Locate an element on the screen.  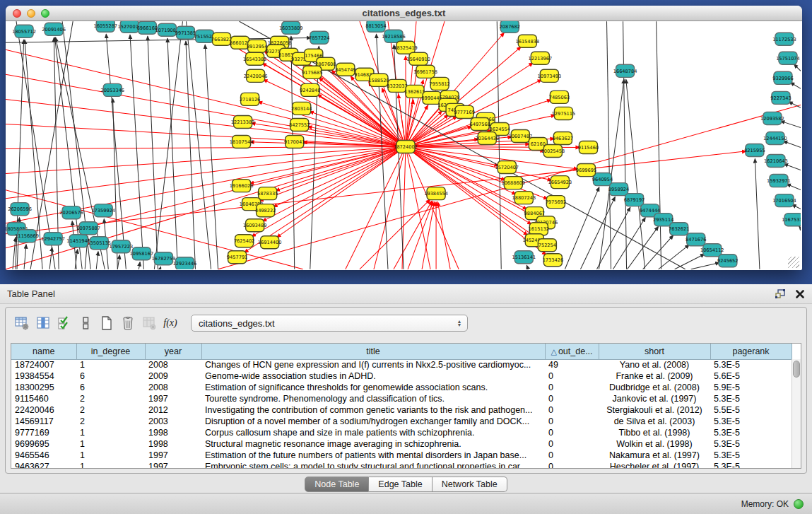
table-cell: 19384554 is located at coordinates (44, 376).